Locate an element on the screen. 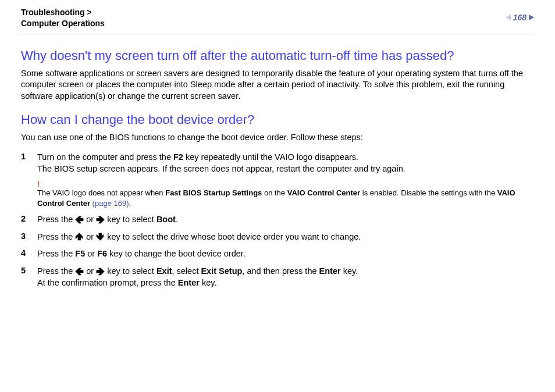 This screenshot has width=555, height=392. step-number: 4 is located at coordinates (29, 254).